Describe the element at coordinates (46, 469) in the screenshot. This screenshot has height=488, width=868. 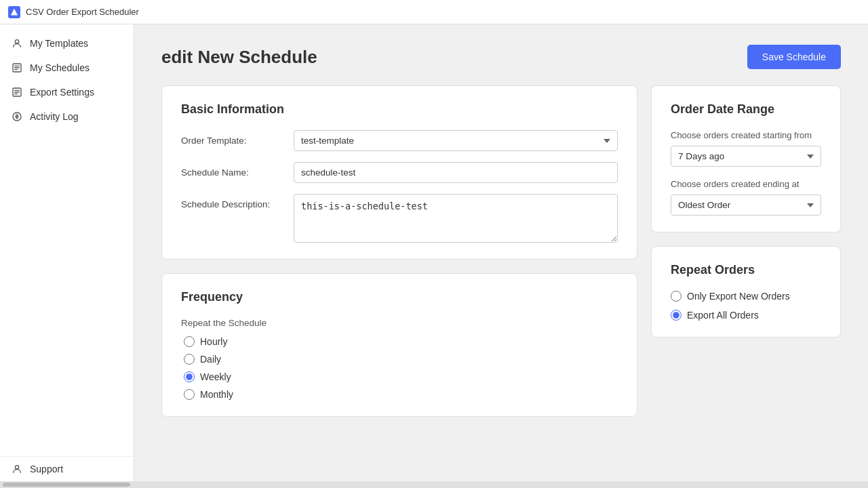
I see `sidebar-item-support-label: Support` at that location.